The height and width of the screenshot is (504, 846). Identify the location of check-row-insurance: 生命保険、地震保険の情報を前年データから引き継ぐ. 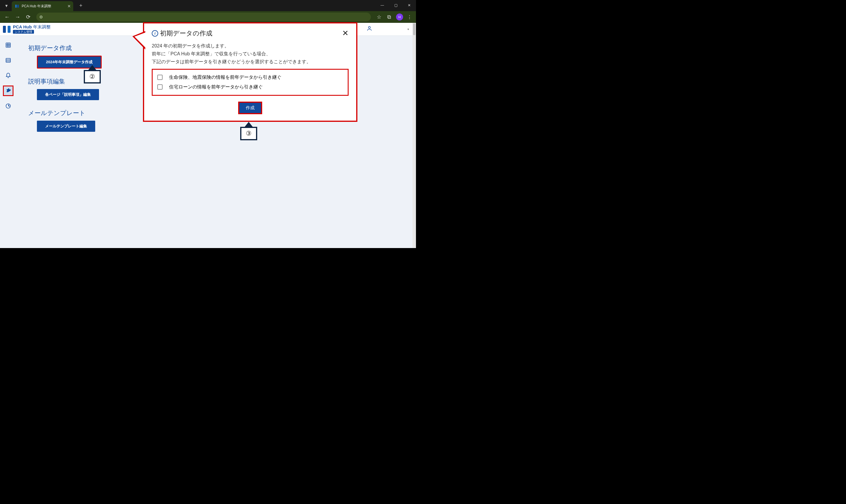
(250, 77).